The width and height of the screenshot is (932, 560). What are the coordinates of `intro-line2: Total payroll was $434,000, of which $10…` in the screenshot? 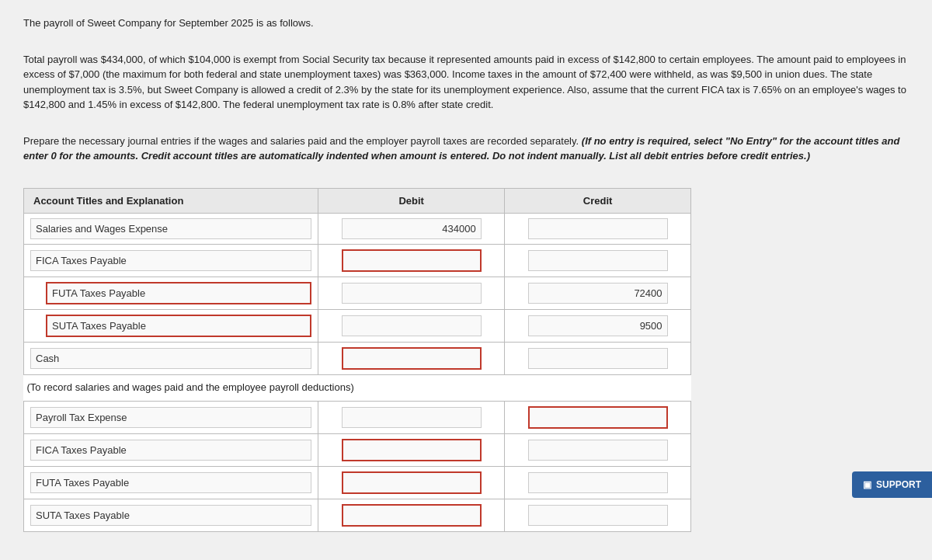 It's located at (466, 82).